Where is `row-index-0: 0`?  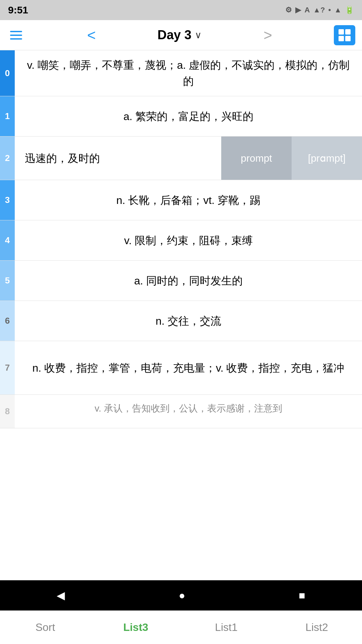
row-index-0: 0 is located at coordinates (7, 73).